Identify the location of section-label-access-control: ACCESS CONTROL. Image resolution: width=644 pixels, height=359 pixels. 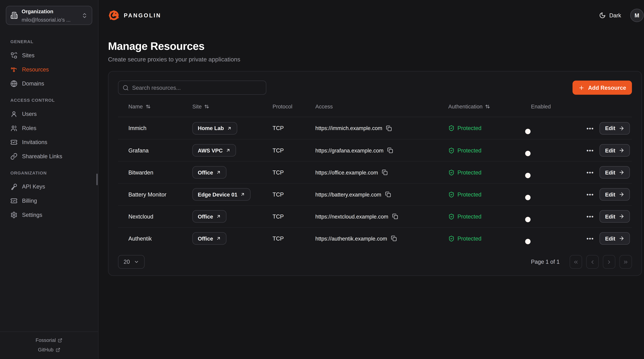
(49, 100).